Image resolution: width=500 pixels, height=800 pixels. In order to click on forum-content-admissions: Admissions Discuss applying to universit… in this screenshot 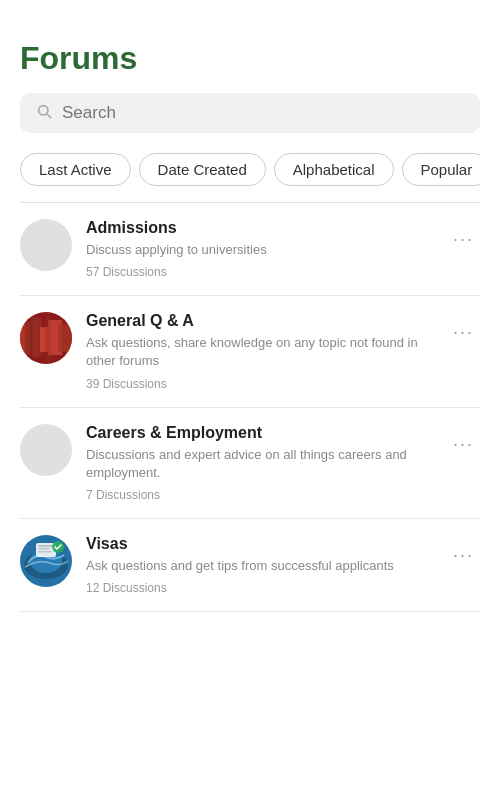, I will do `click(283, 249)`.